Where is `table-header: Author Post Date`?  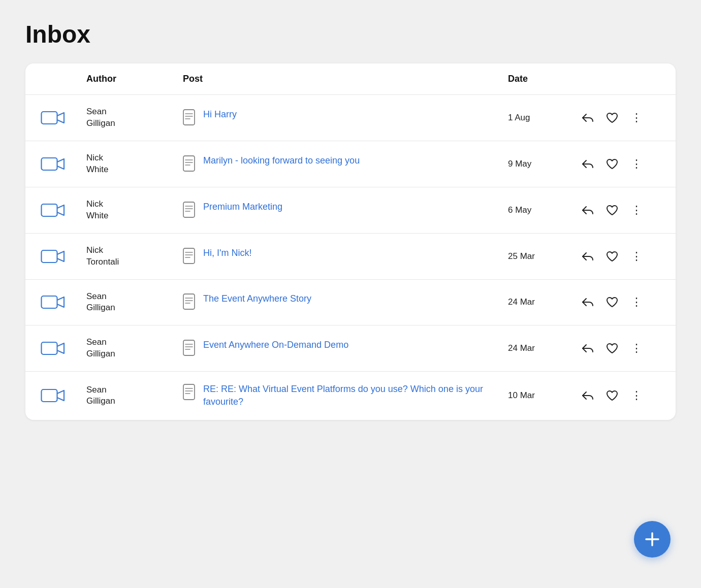 table-header: Author Post Date is located at coordinates (350, 79).